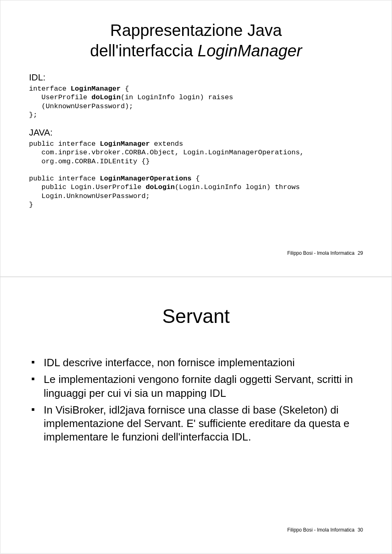  I want to click on footer-page-number: 29, so click(360, 253).